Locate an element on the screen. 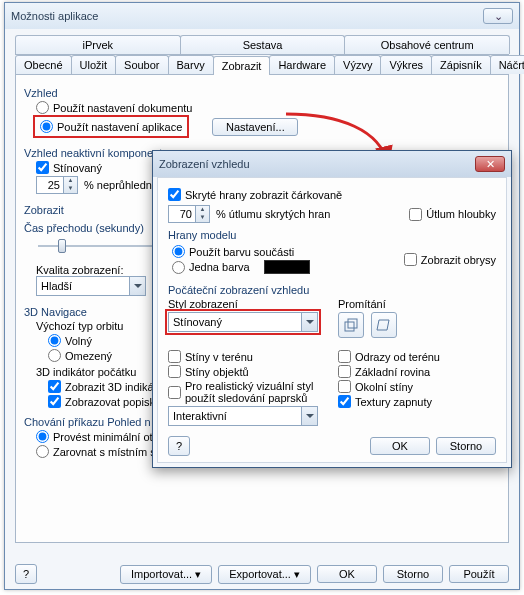 Image resolution: width=524 pixels, height=595 pixels. tab-vyzvy: Výzvy is located at coordinates (358, 64).